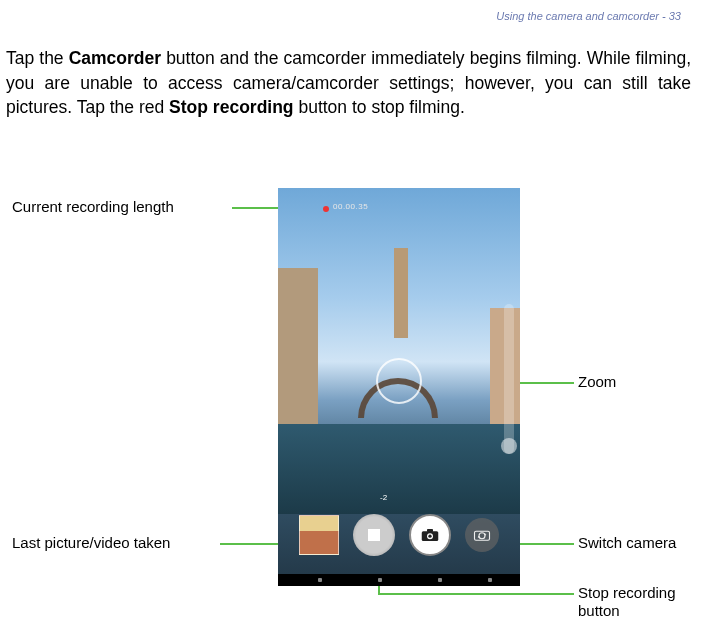 This screenshot has height=617, width=709. What do you see at coordinates (231, 107) in the screenshot?
I see `stop-recording-bold: Stop recording` at bounding box center [231, 107].